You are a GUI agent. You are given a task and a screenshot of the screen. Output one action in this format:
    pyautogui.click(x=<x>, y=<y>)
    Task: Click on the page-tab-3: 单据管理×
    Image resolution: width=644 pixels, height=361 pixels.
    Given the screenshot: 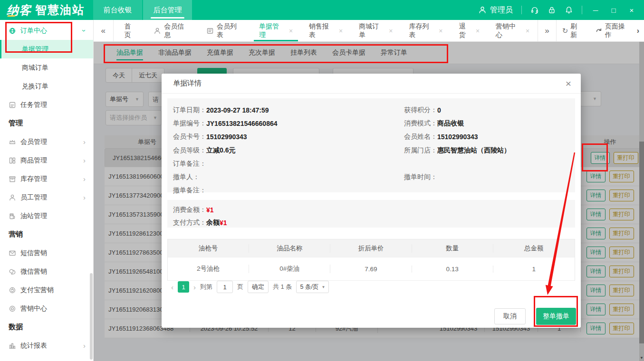 What is the action you would take?
    pyautogui.click(x=276, y=30)
    